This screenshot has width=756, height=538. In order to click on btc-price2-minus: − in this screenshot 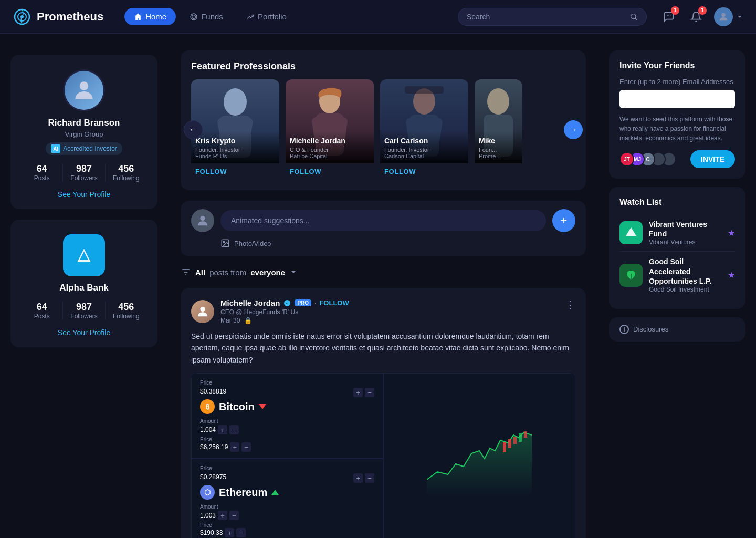, I will do `click(246, 447)`.